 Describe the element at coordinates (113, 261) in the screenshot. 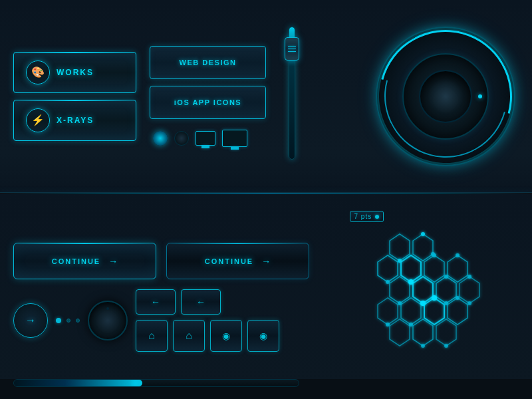

I see `continue-arrow-1: →` at that location.